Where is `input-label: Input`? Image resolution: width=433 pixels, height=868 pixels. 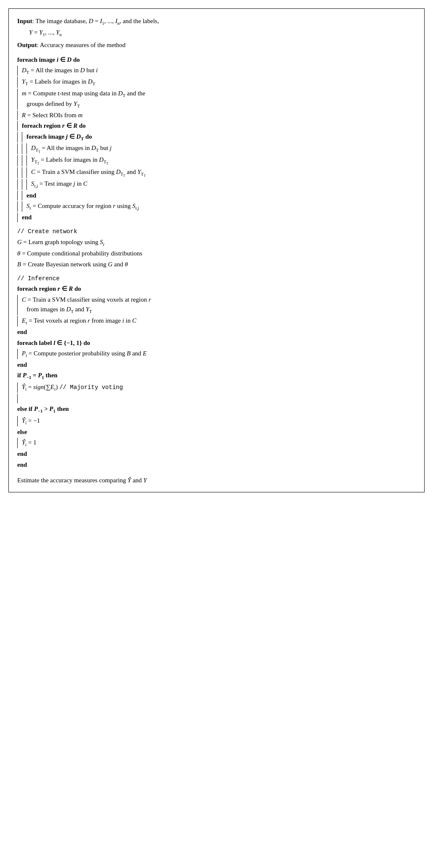
input-label: Input is located at coordinates (25, 21).